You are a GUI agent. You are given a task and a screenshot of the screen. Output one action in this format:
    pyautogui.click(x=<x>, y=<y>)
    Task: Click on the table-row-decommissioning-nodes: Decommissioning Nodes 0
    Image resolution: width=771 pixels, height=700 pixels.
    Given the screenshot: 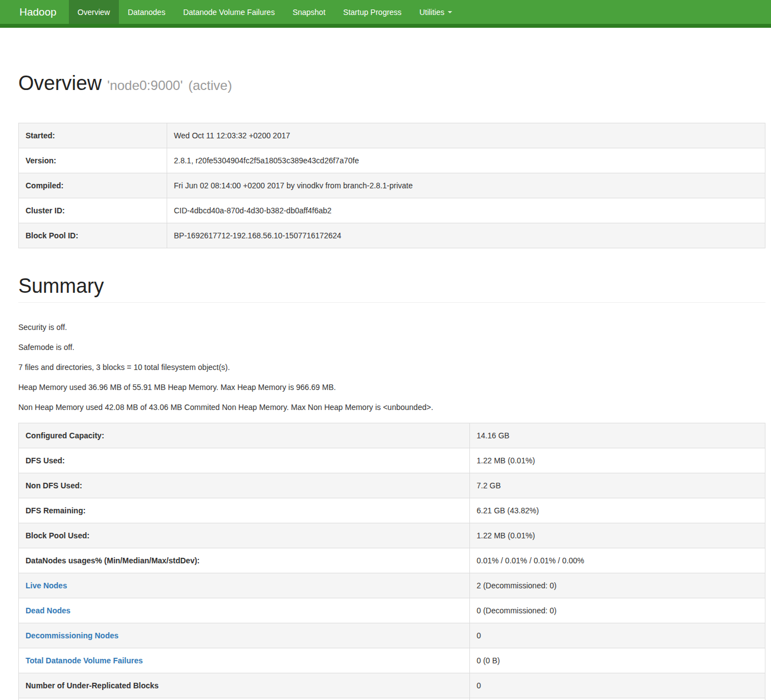 What is the action you would take?
    pyautogui.click(x=392, y=636)
    